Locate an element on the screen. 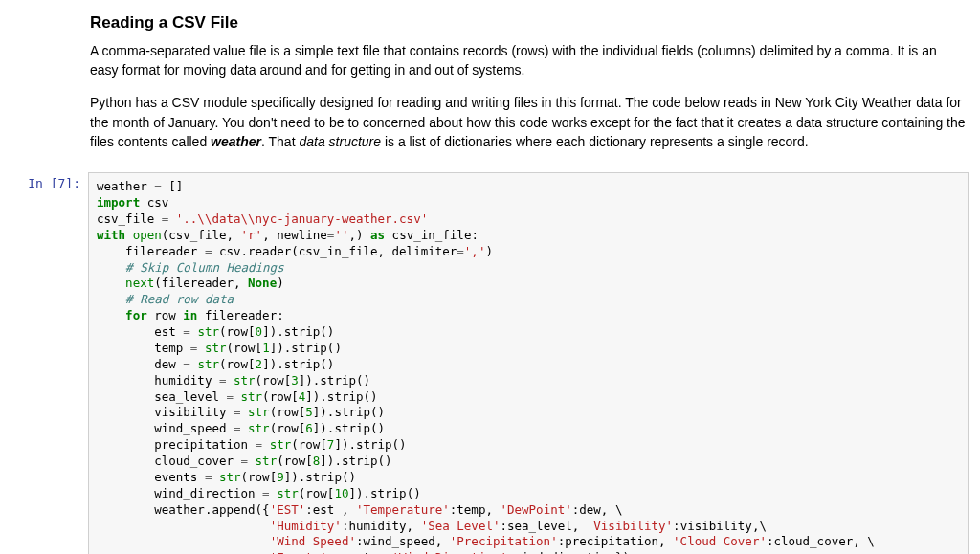 This screenshot has width=980, height=554. code-token-n: visibility is located at coordinates (165, 411).